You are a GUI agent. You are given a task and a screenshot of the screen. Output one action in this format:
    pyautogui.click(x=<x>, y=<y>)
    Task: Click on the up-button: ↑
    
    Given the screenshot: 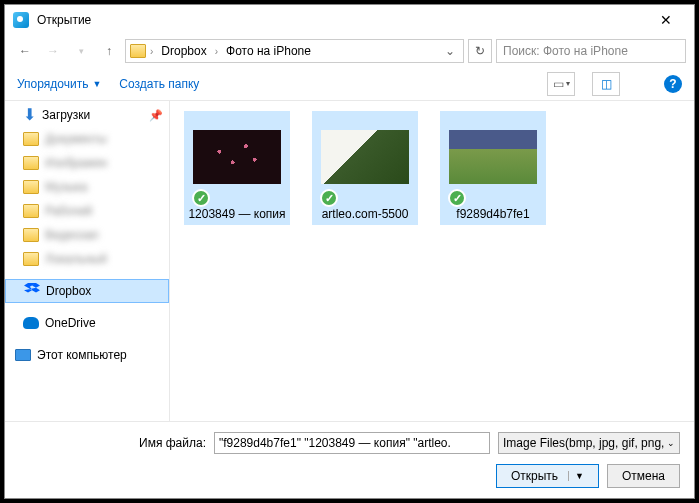 What is the action you would take?
    pyautogui.click(x=109, y=51)
    